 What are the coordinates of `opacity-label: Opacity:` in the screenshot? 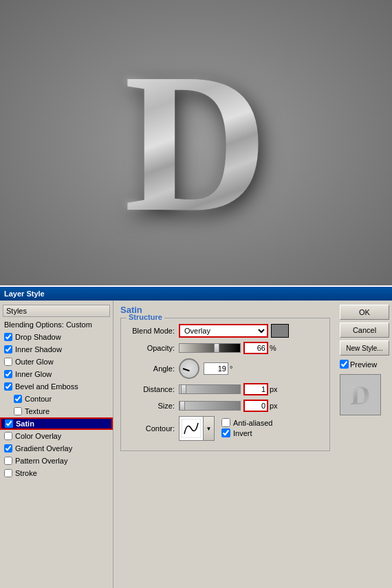 It's located at (151, 348).